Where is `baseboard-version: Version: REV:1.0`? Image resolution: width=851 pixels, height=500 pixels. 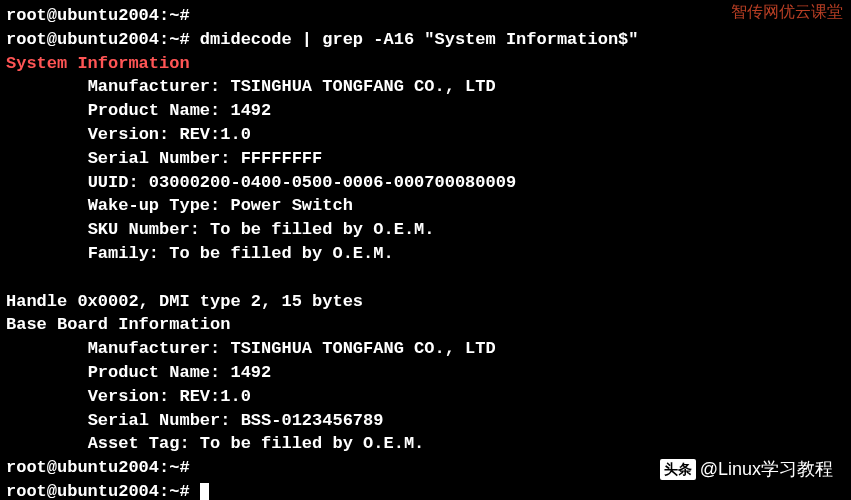
baseboard-version: Version: REV:1.0 is located at coordinates (426, 397).